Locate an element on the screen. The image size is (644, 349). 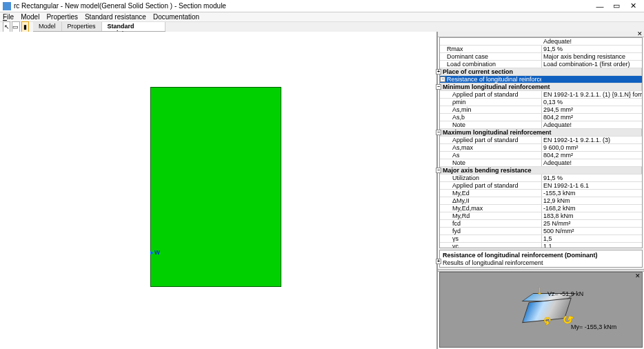
loadcomb-v: Load combination-1 (first order) is located at coordinates (592, 64).